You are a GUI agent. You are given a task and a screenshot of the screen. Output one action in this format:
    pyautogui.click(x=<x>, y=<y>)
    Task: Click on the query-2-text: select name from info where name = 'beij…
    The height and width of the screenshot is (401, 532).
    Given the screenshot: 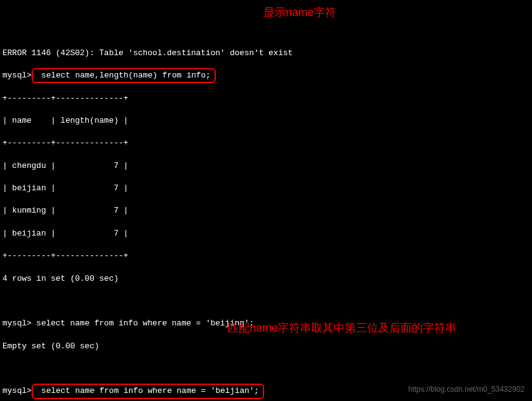 What is the action you would take?
    pyautogui.click(x=143, y=324)
    